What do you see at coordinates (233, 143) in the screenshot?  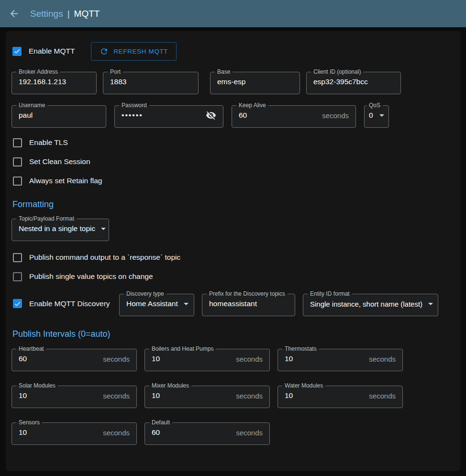 I see `checkbox-enable-tls: Enable TLS` at bounding box center [233, 143].